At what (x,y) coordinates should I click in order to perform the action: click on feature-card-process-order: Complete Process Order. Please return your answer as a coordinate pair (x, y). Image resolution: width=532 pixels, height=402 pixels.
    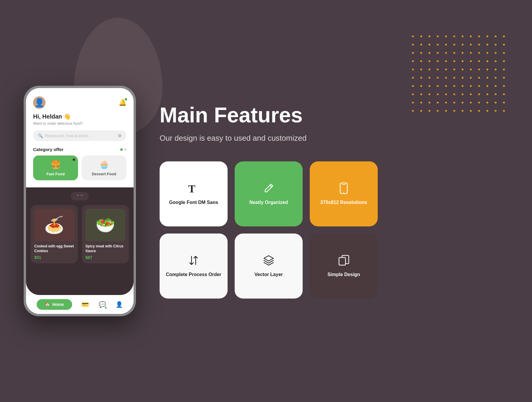
    Looking at the image, I should click on (194, 266).